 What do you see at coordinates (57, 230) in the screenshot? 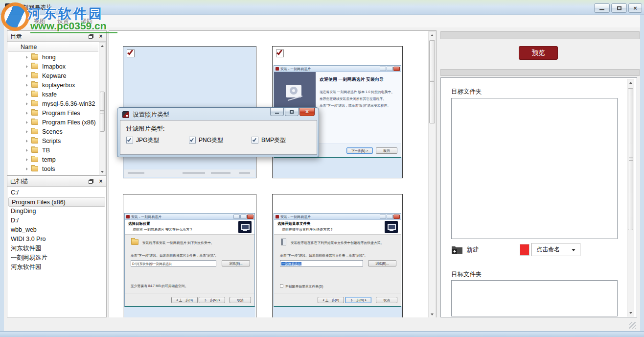
I see `scanned-list-item: wbb_web` at bounding box center [57, 230].